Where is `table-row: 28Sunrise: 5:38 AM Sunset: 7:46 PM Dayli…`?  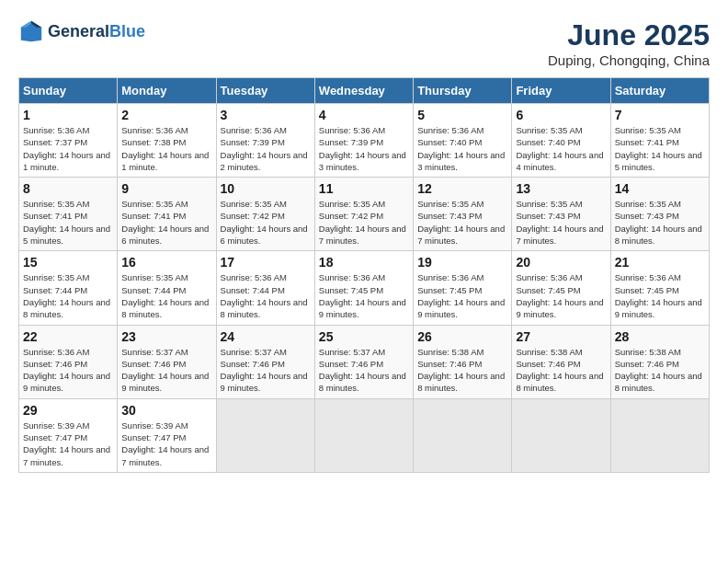 table-row: 28Sunrise: 5:38 AM Sunset: 7:46 PM Dayli… is located at coordinates (660, 362).